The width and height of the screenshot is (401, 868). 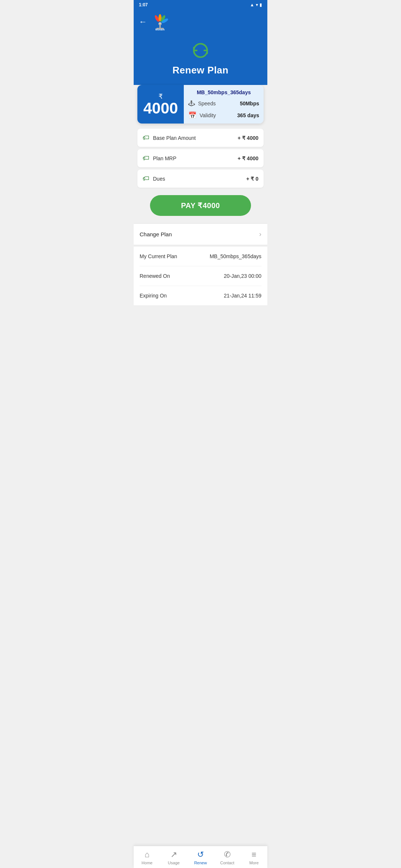 I want to click on wifi-icon: ▾, so click(x=257, y=5).